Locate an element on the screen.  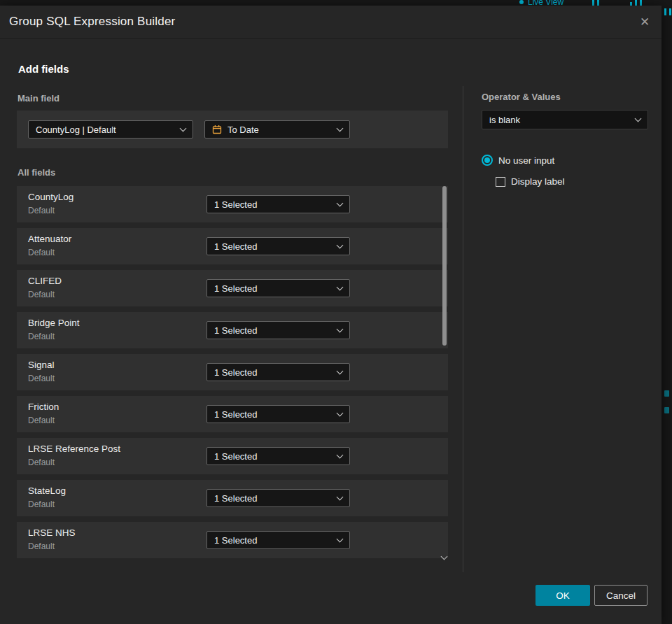
column-chart-icon is located at coordinates (596, 3).